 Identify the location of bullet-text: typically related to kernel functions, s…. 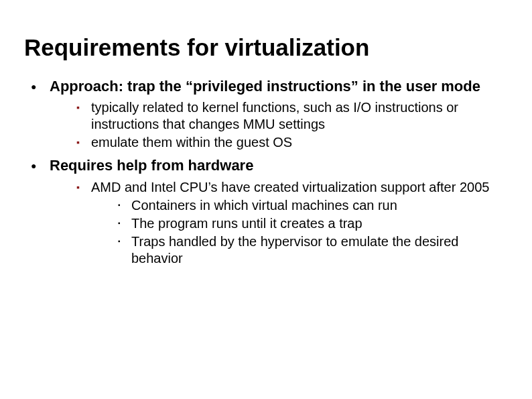
(275, 115).